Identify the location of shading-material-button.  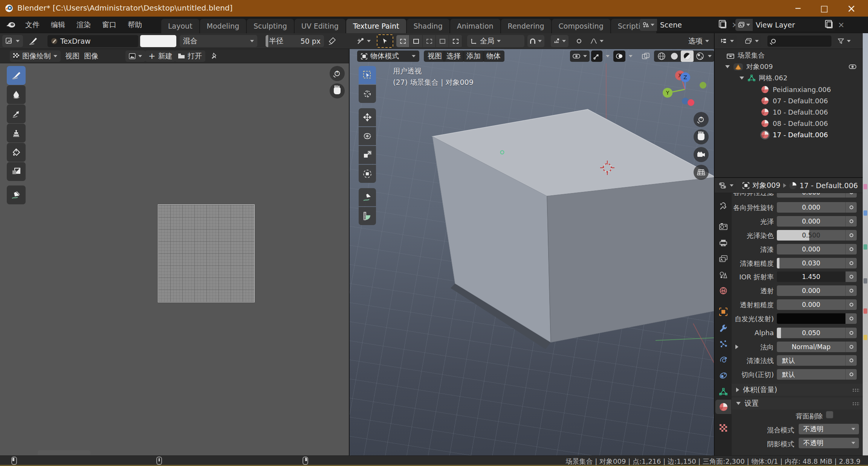
(687, 56).